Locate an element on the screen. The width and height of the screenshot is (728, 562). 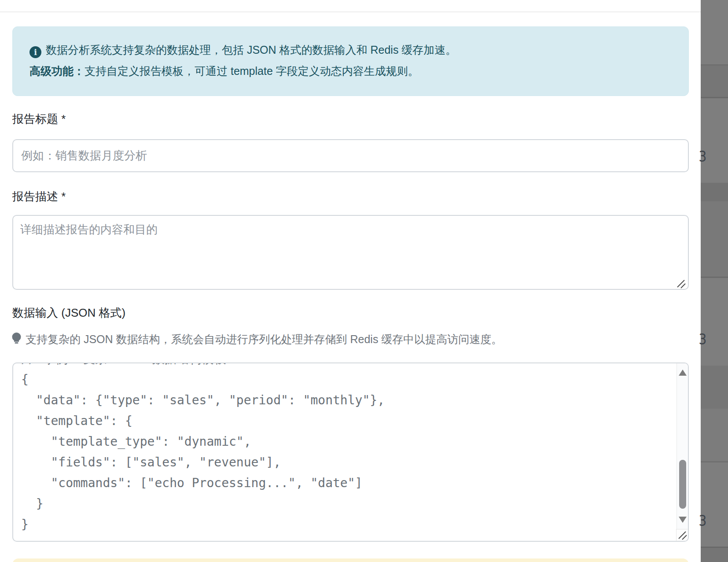
info-alert-line1-text: 数据分析系统支持复杂的数据处理，包括 JSON 格式的数据输入和 Redis 缓… is located at coordinates (251, 50).